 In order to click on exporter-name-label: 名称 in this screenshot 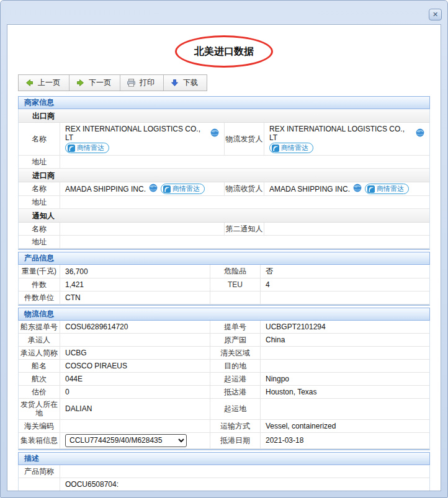, I will do `click(40, 139)`.